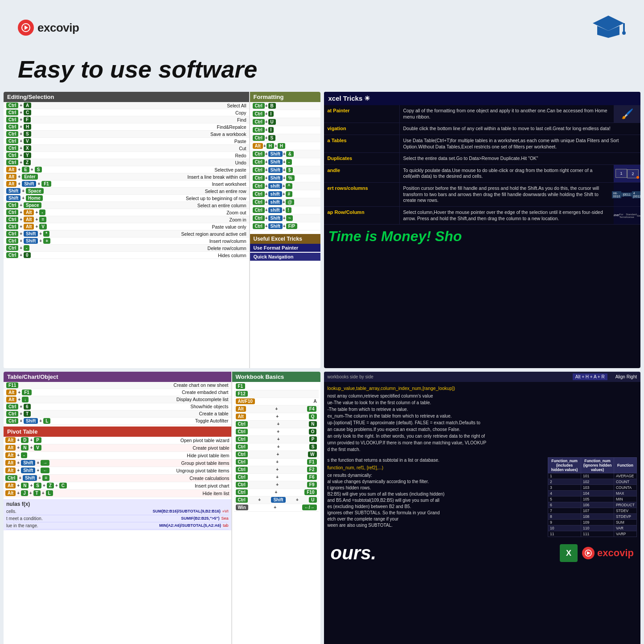 The width and height of the screenshot is (644, 644). I want to click on shortcut-row: Ctrl + 6 Show/hide objects, so click(118, 407).